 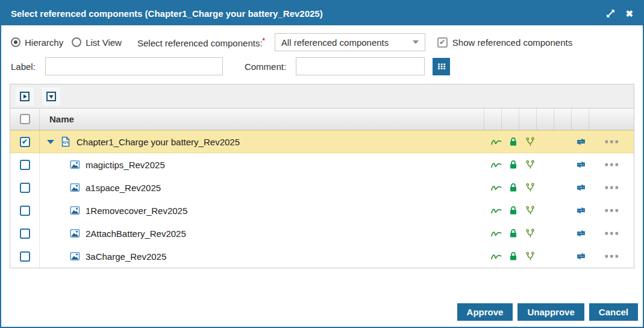 I want to click on expand-icon, so click(x=611, y=13).